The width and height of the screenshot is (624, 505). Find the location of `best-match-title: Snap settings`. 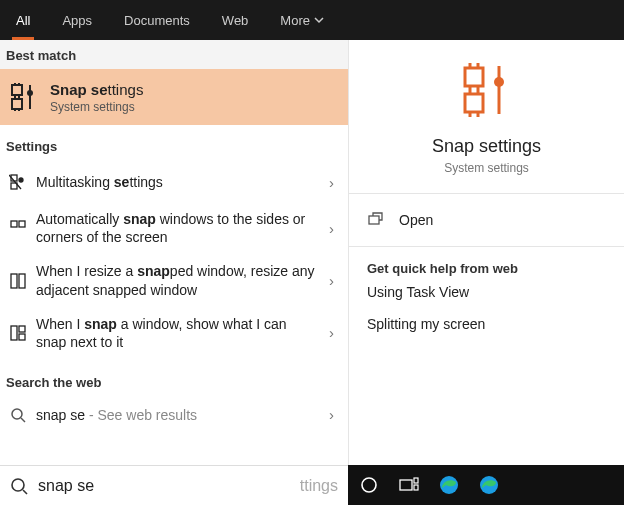

best-match-title: Snap settings is located at coordinates (96, 90).